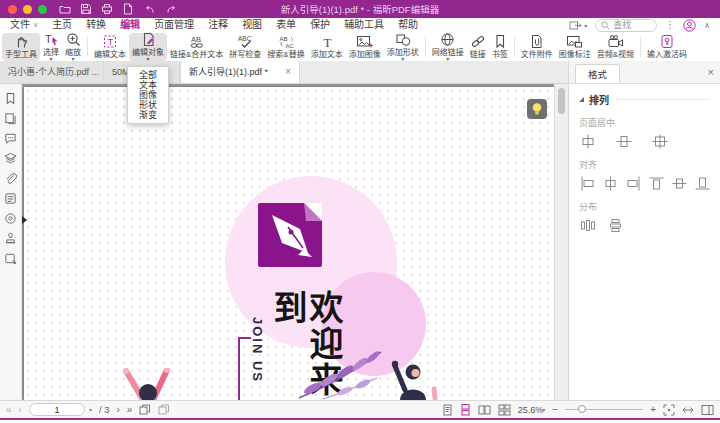 The height and width of the screenshot is (423, 720). I want to click on align-top-icon, so click(656, 184).